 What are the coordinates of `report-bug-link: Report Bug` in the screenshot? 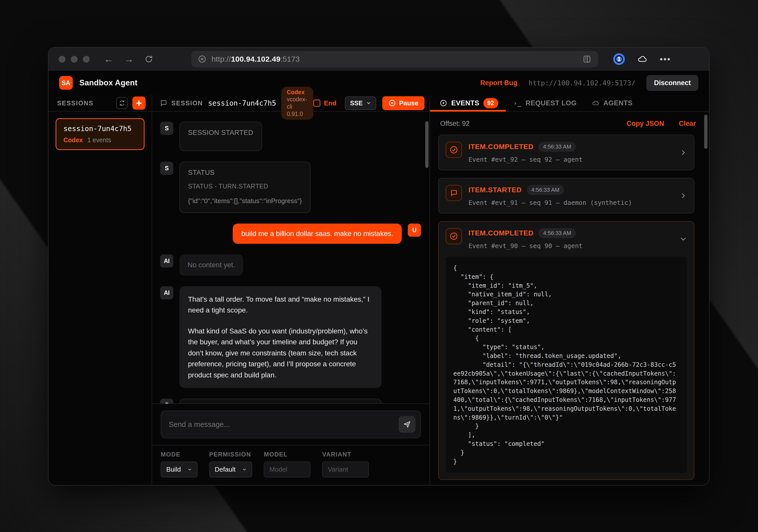 It's located at (499, 83).